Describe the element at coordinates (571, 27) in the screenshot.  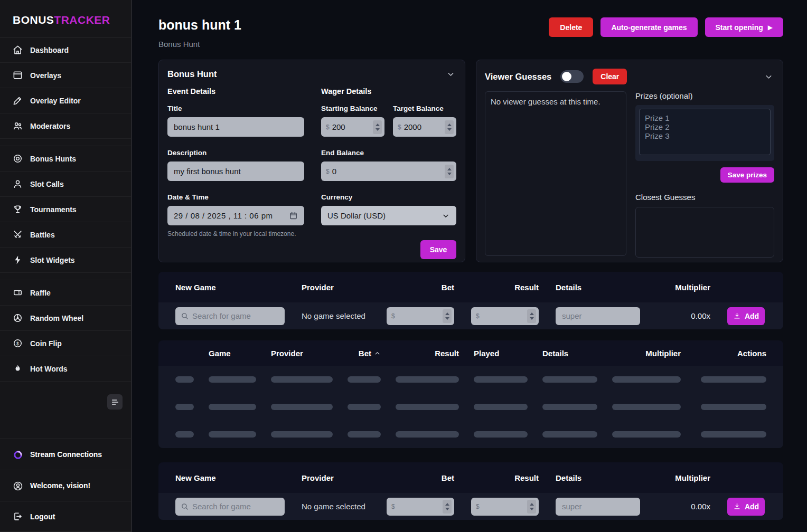
I see `delete-button: Delete` at that location.